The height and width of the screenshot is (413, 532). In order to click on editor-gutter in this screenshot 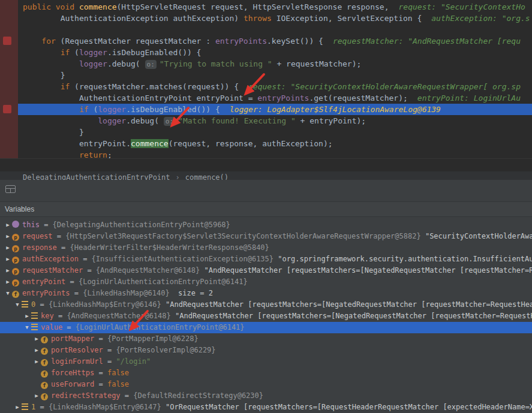, I will do `click(9, 79)`.